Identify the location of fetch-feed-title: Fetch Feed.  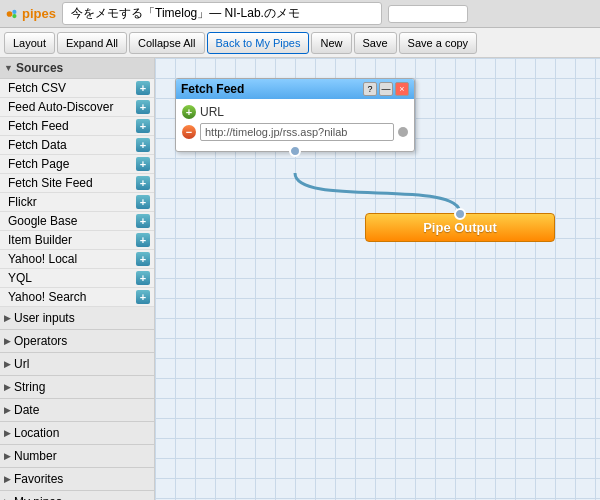
(212, 89).